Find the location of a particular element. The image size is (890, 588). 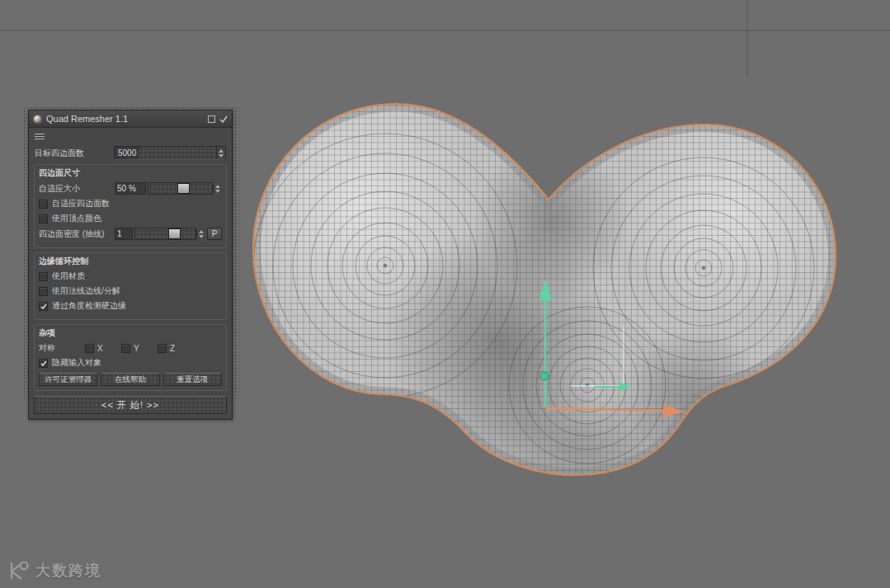

watermark: 大数跨境 is located at coordinates (54, 571).